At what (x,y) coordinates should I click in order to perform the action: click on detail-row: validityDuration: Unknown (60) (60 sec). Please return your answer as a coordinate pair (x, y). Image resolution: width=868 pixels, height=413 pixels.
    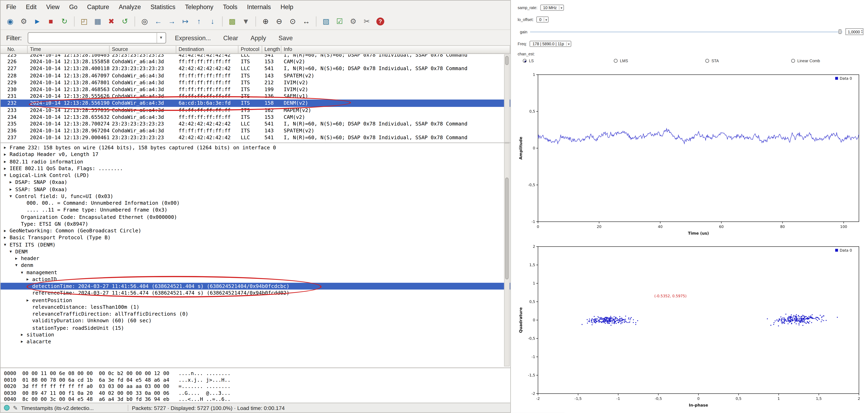
    Looking at the image, I should click on (255, 321).